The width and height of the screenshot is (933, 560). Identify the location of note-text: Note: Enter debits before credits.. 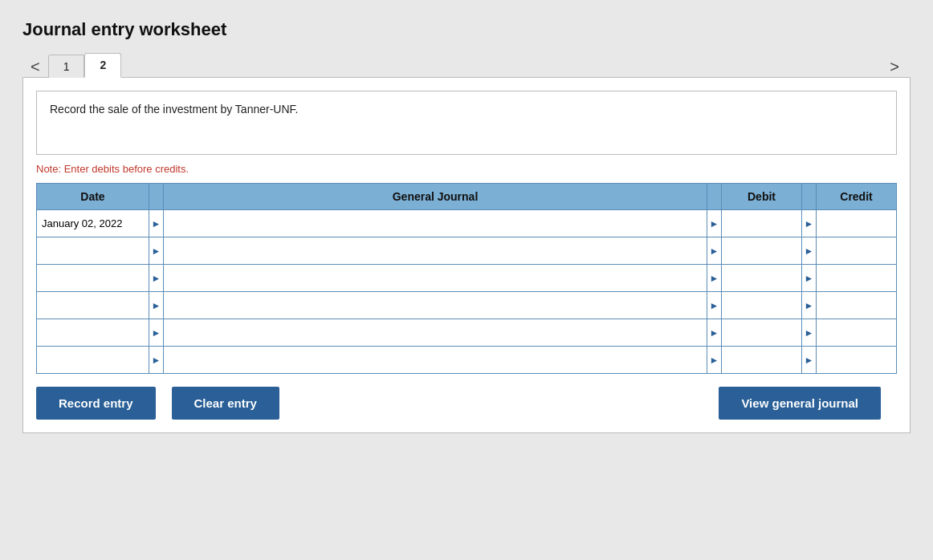
(467, 168).